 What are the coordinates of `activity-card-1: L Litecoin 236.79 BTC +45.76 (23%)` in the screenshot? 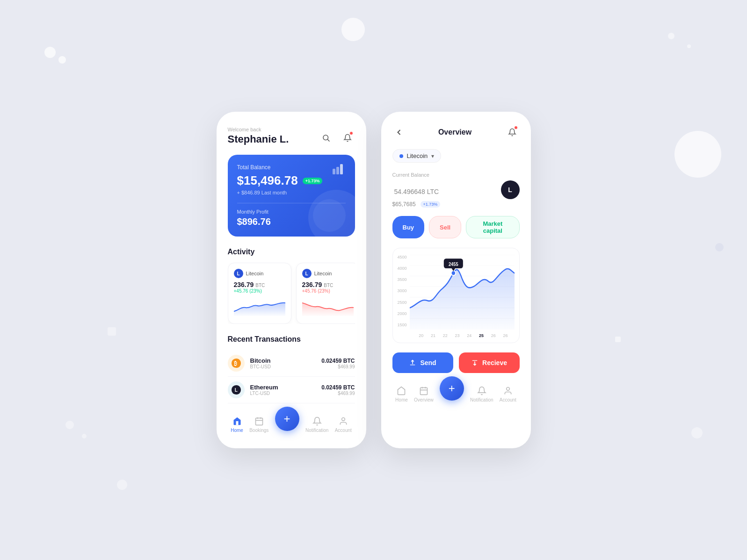 It's located at (260, 294).